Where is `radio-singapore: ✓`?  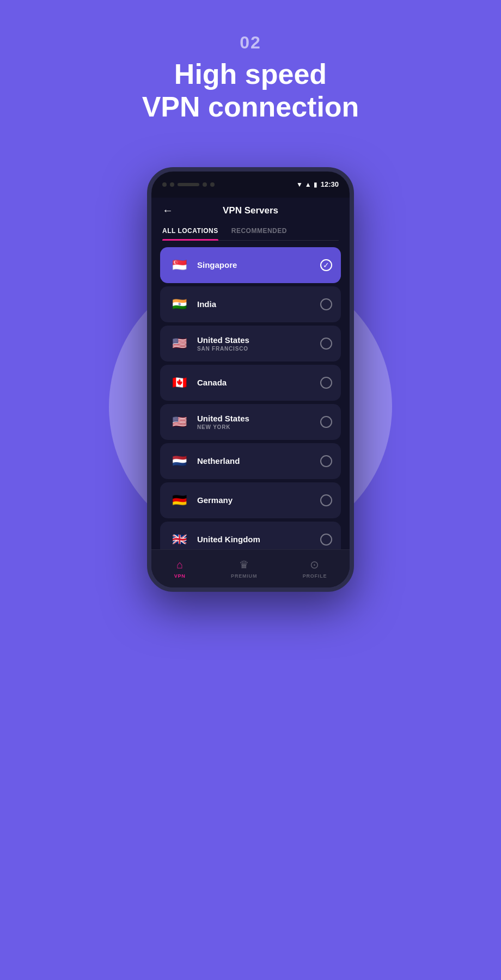 radio-singapore: ✓ is located at coordinates (326, 265).